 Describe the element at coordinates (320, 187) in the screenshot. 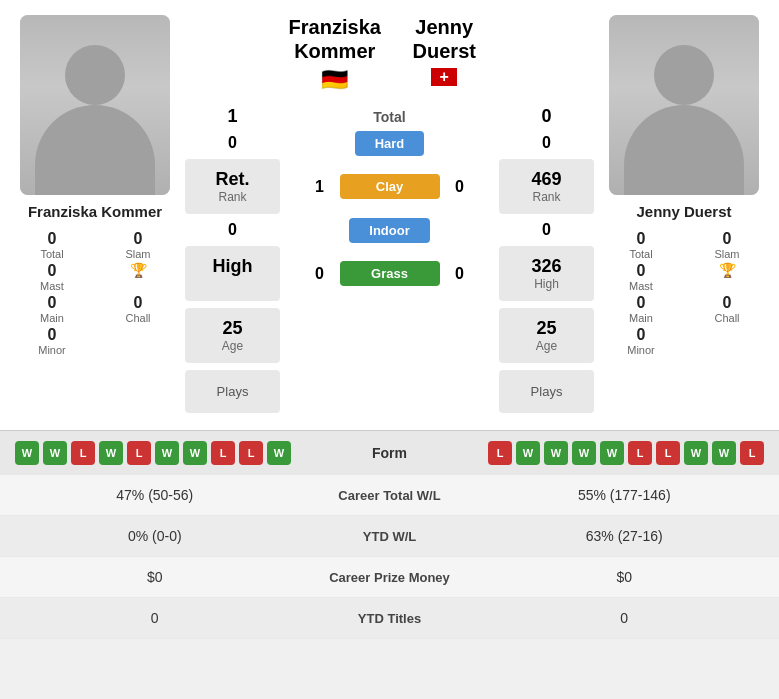

I see `left-clay-score: 1` at that location.